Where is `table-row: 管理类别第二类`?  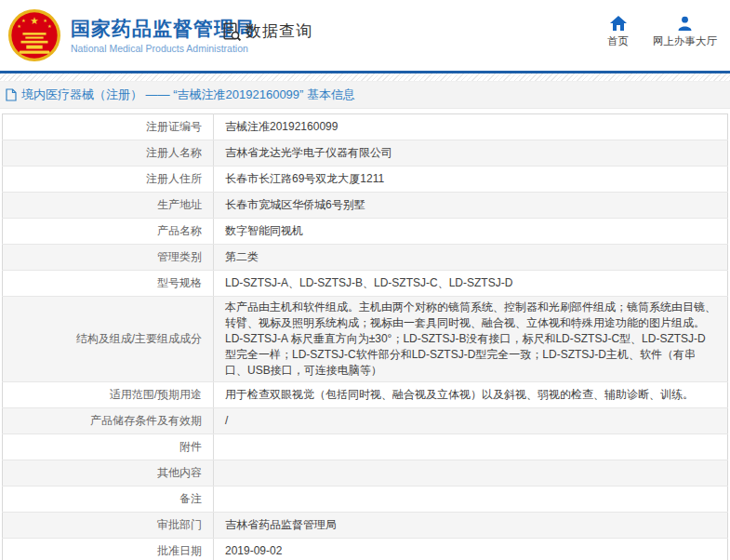
table-row: 管理类别第二类 is located at coordinates (365, 258).